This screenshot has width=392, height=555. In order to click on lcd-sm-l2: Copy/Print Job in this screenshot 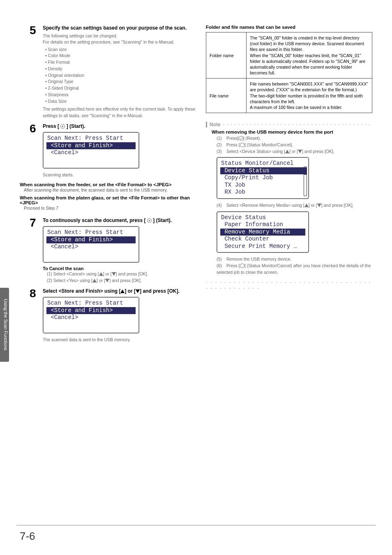, I will do `click(263, 178)`.